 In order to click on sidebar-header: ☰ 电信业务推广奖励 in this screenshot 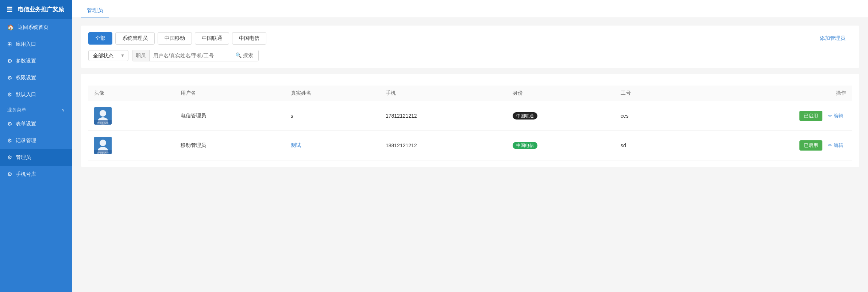, I will do `click(36, 10)`.